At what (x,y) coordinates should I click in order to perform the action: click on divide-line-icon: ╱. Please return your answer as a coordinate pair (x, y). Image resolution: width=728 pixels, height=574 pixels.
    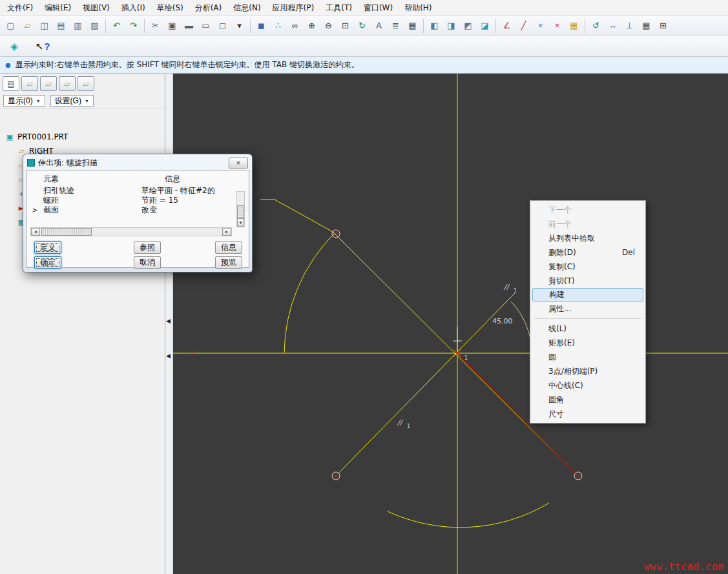
    Looking at the image, I should click on (523, 26).